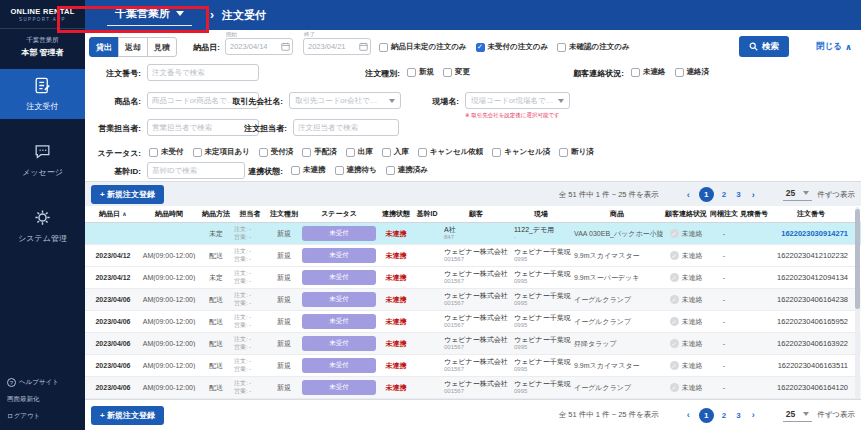 This screenshot has width=861, height=430. I want to click on order-type-checkbox-item: 新規, so click(420, 72).